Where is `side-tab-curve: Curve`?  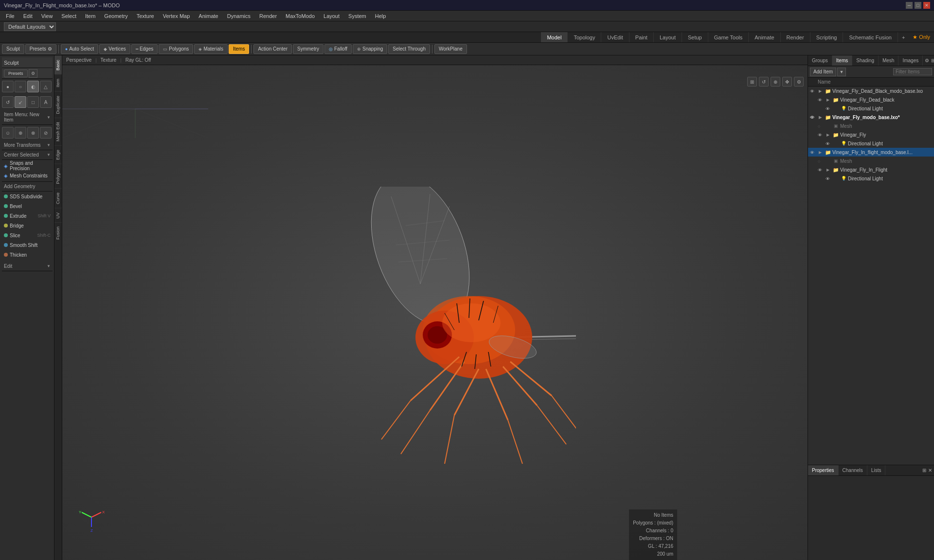
side-tab-curve: Curve is located at coordinates (58, 198).